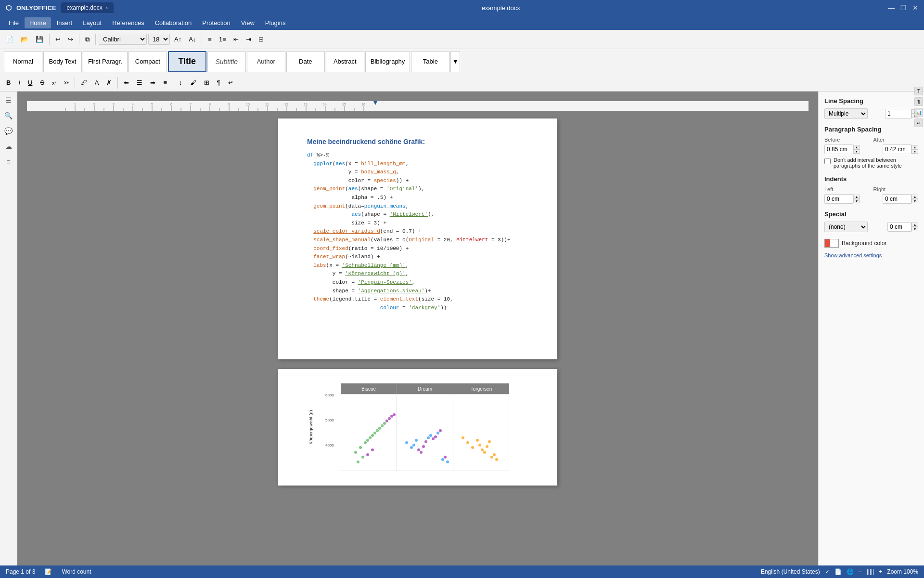 The image size is (924, 578). What do you see at coordinates (388, 62) in the screenshot?
I see `style-btn-bibliography: Bibliography` at bounding box center [388, 62].